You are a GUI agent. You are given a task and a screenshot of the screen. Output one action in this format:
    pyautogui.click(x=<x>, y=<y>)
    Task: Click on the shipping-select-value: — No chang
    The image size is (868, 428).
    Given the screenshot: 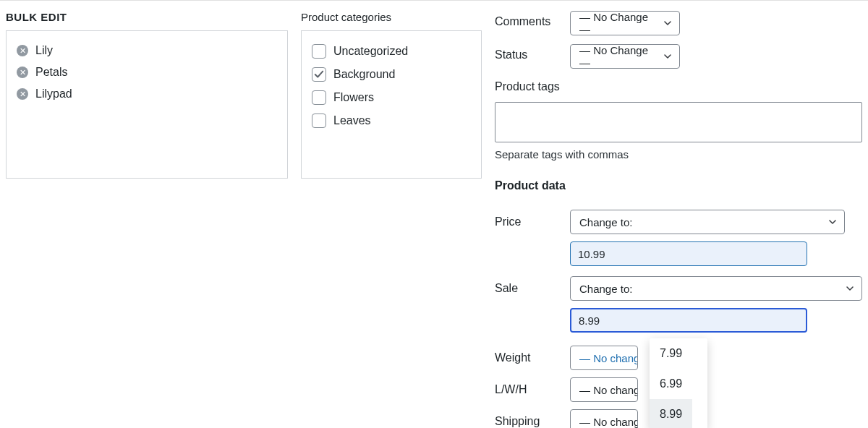 What is the action you would take?
    pyautogui.click(x=609, y=422)
    